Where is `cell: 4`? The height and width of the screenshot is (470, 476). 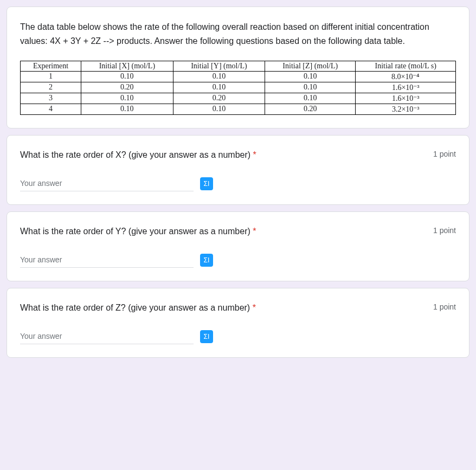
cell: 4 is located at coordinates (51, 109).